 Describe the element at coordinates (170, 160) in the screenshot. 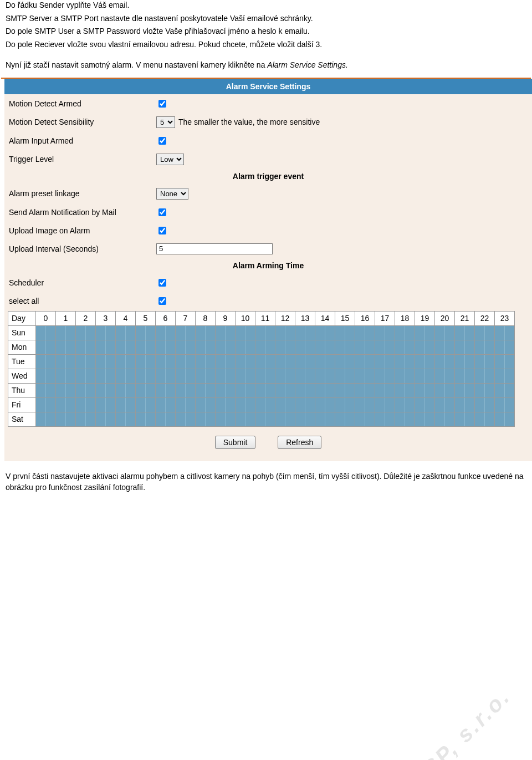

I see `select-trigger-level: Low` at that location.